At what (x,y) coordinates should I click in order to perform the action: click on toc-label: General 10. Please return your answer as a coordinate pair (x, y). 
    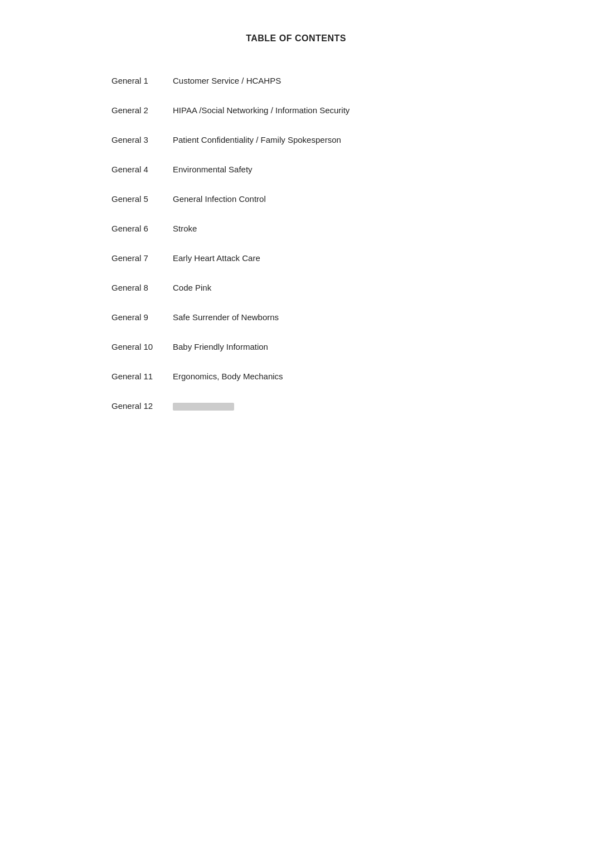
    Looking at the image, I should click on (142, 347).